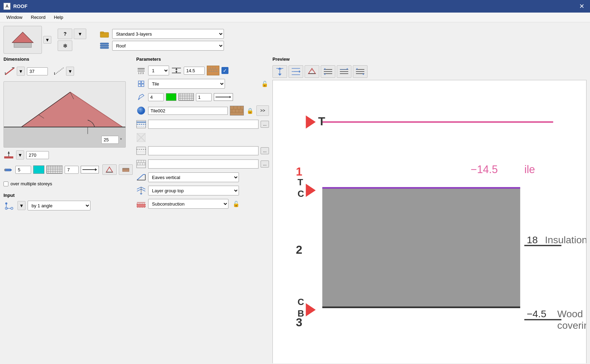  I want to click on parameters-label: Parameters, so click(203, 59).